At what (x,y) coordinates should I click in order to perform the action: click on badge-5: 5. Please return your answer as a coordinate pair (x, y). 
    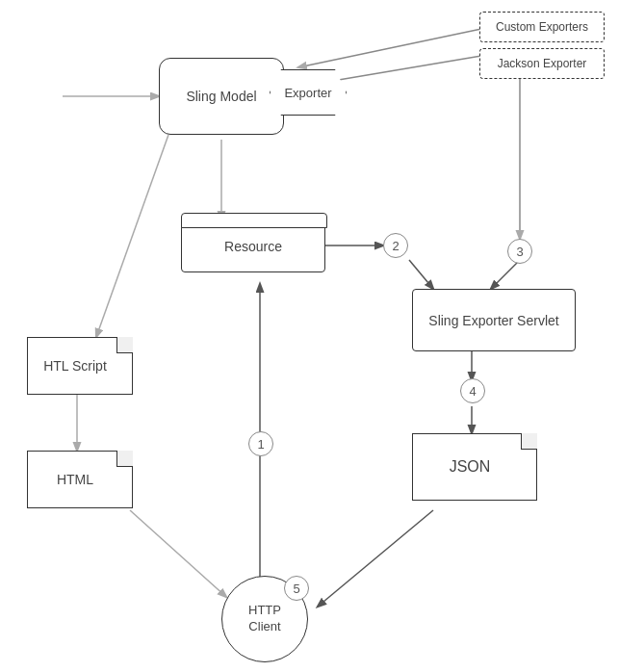
    Looking at the image, I should click on (297, 588).